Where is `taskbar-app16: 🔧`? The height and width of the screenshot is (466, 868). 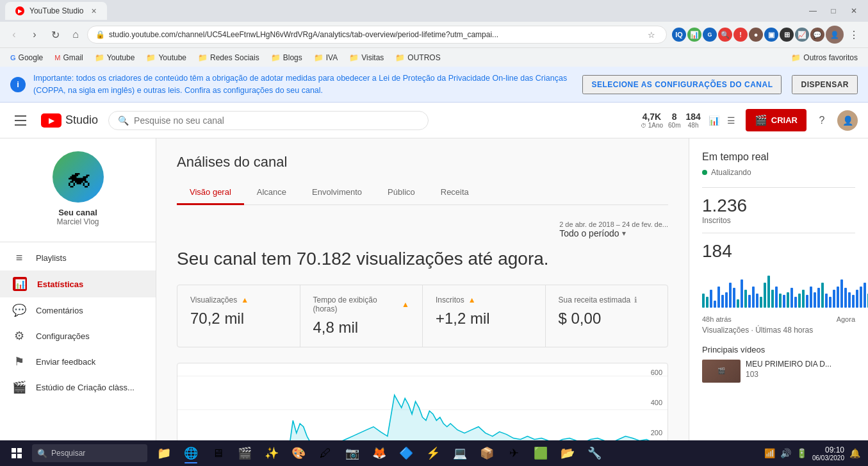 taskbar-app16: 🔧 is located at coordinates (594, 453).